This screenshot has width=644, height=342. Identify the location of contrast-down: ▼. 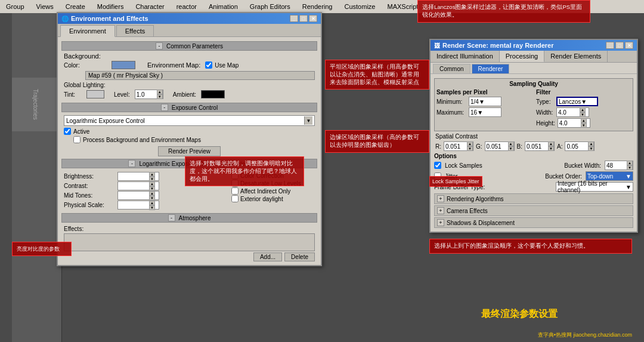
(152, 189).